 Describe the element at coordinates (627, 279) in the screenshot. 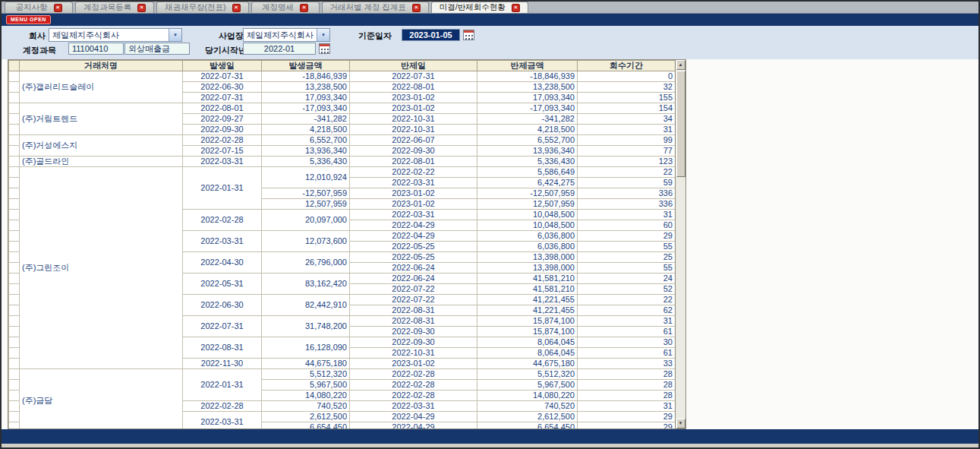

I see `collection-days-cell: 24` at that location.